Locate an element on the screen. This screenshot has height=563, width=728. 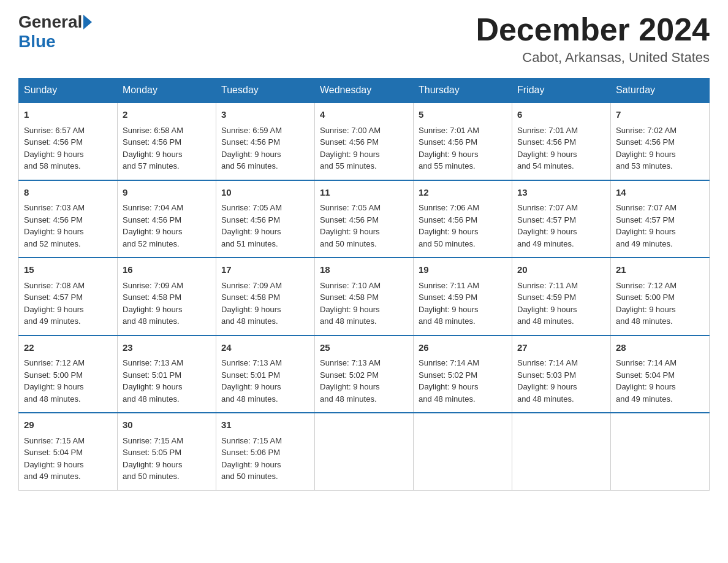
day-number: 24 is located at coordinates (265, 348).